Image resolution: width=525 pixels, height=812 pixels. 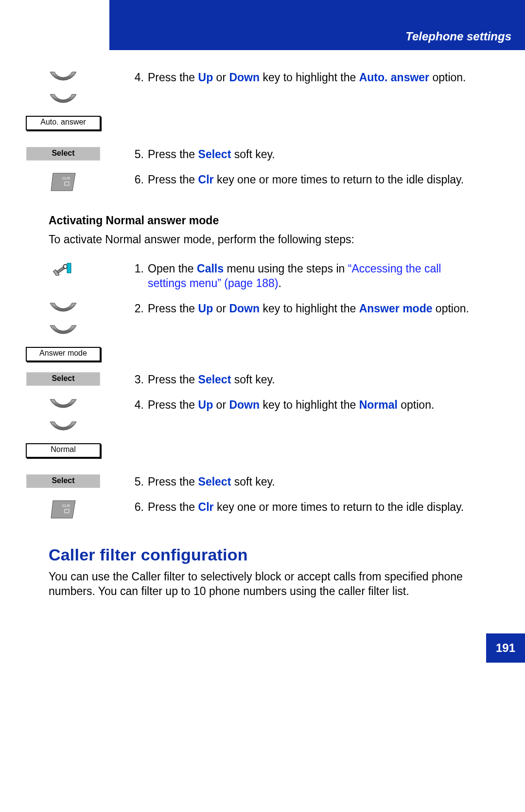 What do you see at coordinates (287, 221) in the screenshot?
I see `subheading-normal-answer: Activating Normal answer mode` at bounding box center [287, 221].